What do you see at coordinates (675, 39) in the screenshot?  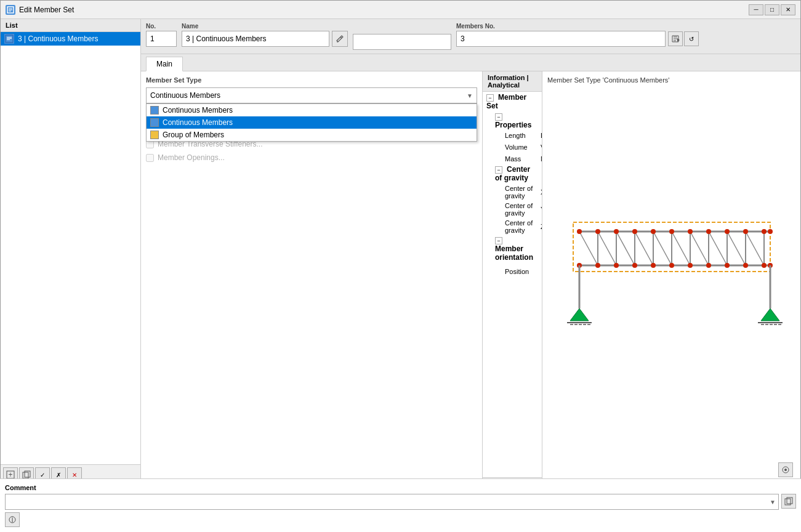 I see `members-select-button` at bounding box center [675, 39].